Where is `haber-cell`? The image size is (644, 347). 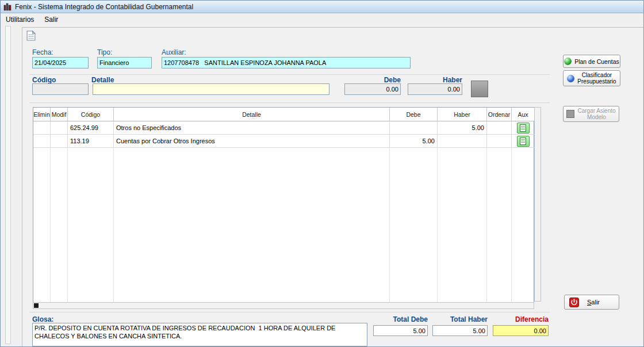
haber-cell is located at coordinates (462, 142).